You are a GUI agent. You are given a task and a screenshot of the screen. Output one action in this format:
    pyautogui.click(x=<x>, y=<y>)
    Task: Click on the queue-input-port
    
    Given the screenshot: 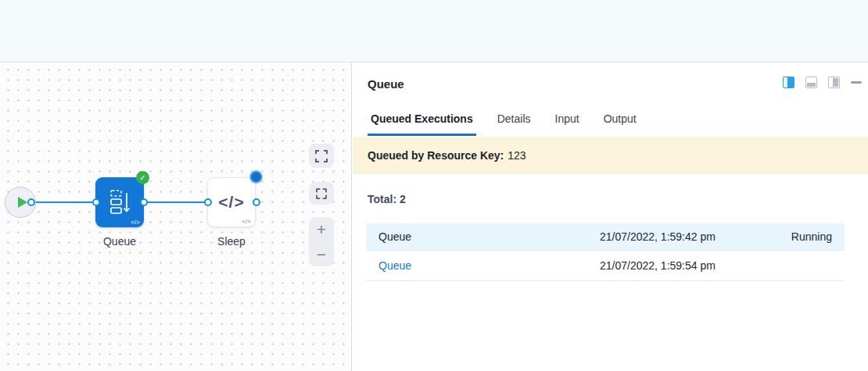 What is the action you would take?
    pyautogui.click(x=96, y=202)
    